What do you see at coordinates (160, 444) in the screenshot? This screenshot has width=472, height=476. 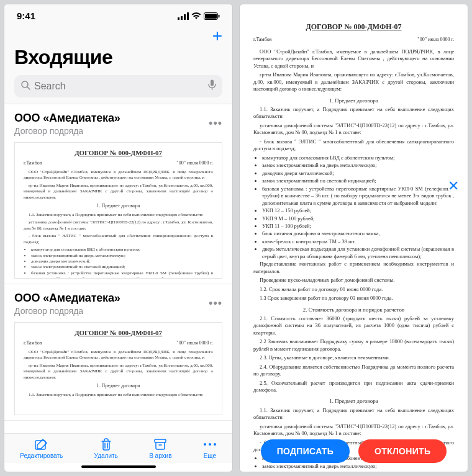 I see `archive-icon` at bounding box center [160, 444].